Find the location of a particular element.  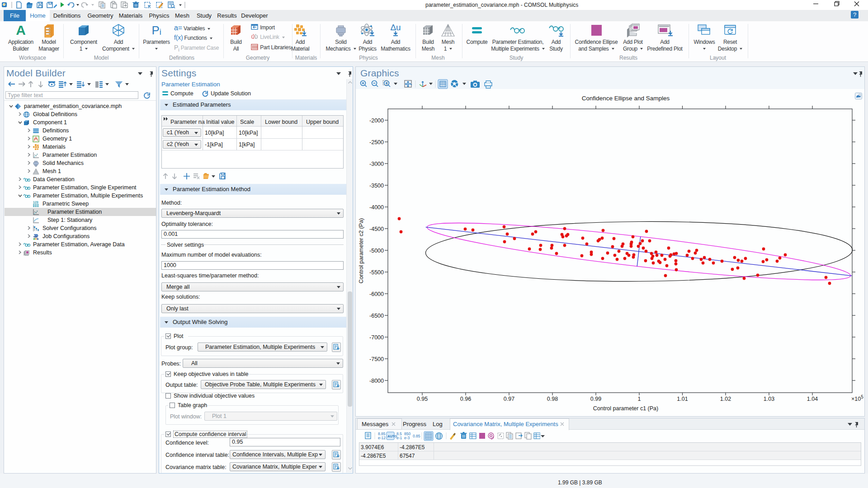

svg-text: -5500 is located at coordinates (377, 272).